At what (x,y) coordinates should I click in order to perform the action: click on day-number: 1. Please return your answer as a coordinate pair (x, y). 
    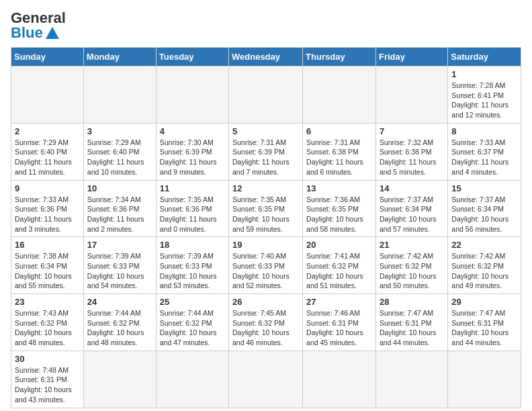
    Looking at the image, I should click on (484, 74).